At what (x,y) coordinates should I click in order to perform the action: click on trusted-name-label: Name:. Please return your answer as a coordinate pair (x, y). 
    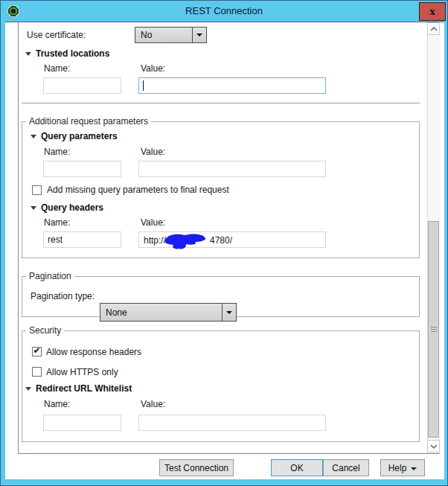
    Looking at the image, I should click on (57, 68).